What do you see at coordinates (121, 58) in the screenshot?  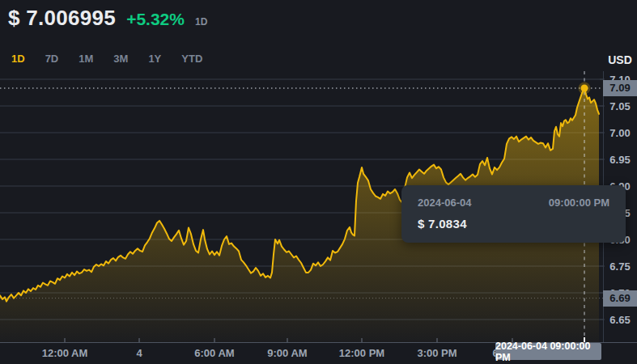 I see `tab-3m: 3M` at bounding box center [121, 58].